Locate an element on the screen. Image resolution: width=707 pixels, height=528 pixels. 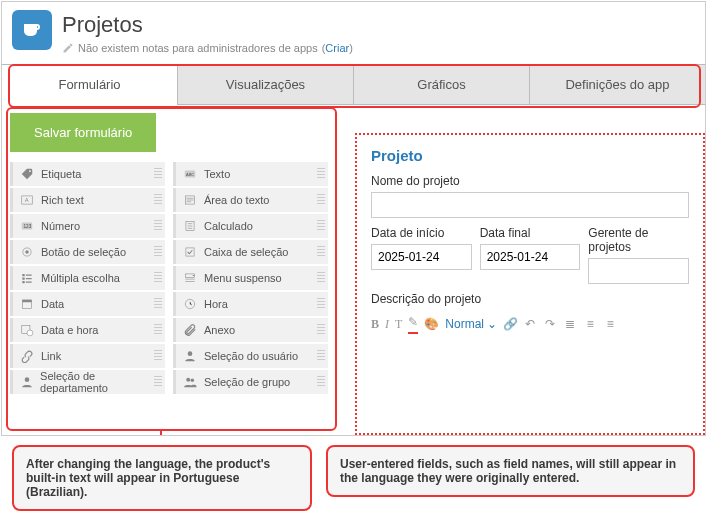
project-name-input is located at coordinates (530, 205).